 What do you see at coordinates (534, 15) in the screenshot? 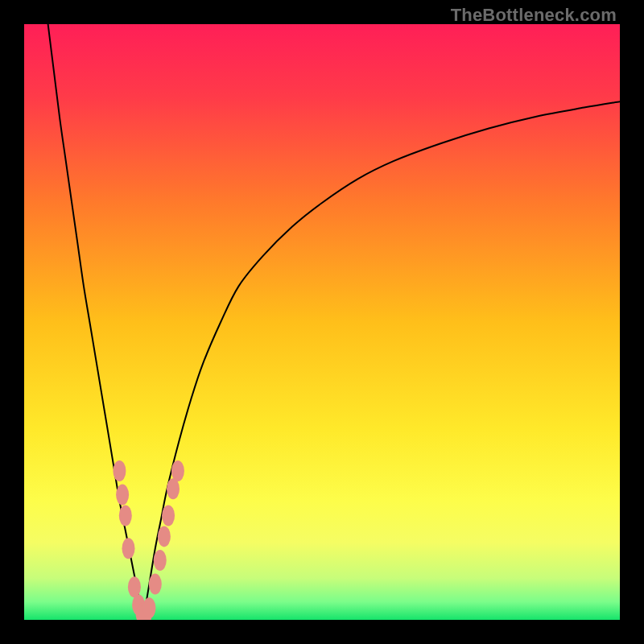
I see `watermark-text: TheBottleneck.com` at bounding box center [534, 15].